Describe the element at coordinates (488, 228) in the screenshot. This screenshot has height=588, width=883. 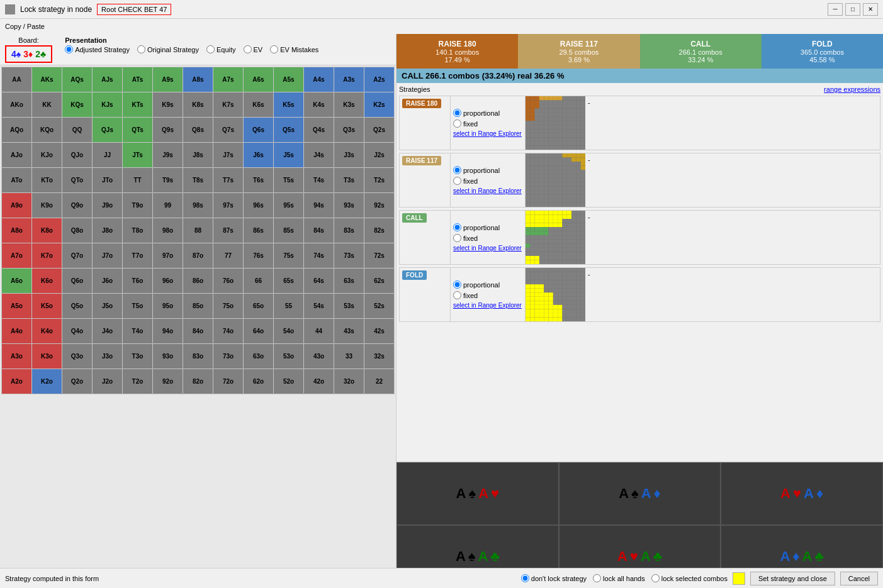
I see `radio-proportional-call: proportional` at that location.